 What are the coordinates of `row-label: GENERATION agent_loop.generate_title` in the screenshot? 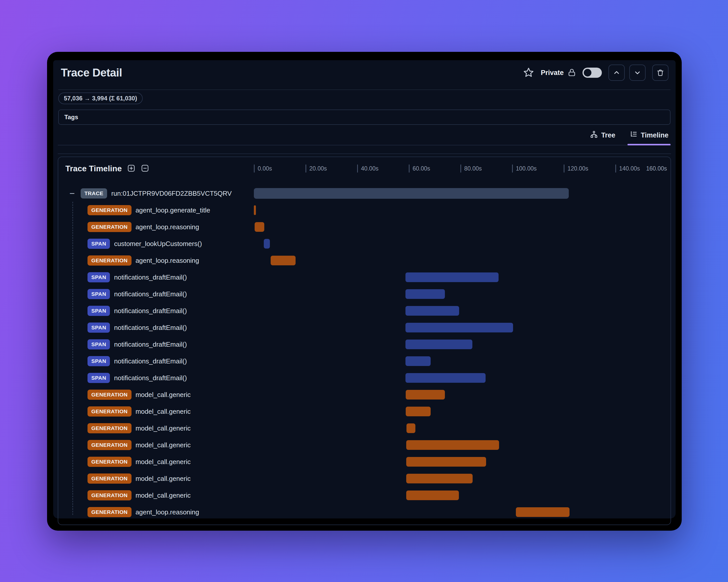 It's located at (156, 210).